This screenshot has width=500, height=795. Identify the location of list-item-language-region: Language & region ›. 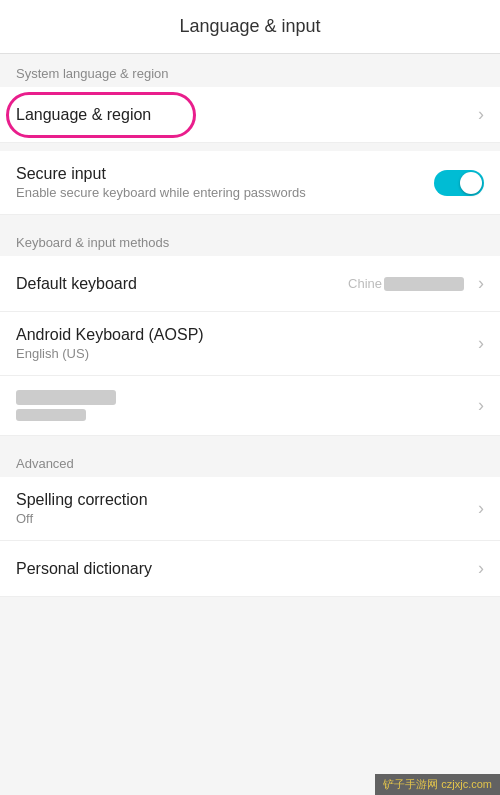
(250, 115).